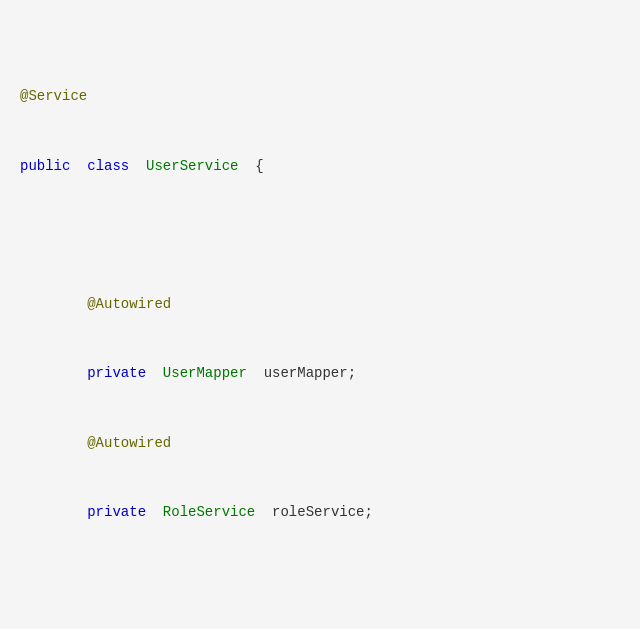  Describe the element at coordinates (108, 166) in the screenshot. I see `keyword-class-1: class` at that location.